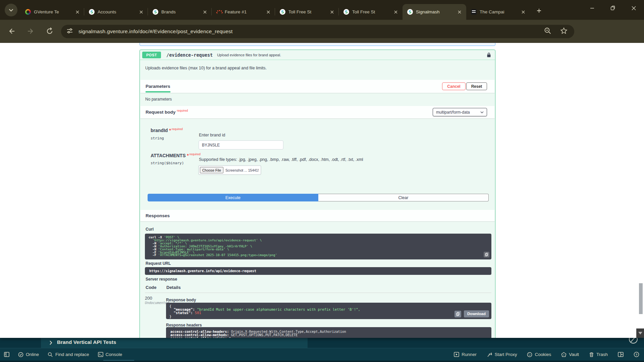 Image resolution: width=644 pixels, height=362 pixels. Describe the element at coordinates (329, 311) in the screenshot. I see `response-body: { "message": "brandId Must be upper-case…` at that location.